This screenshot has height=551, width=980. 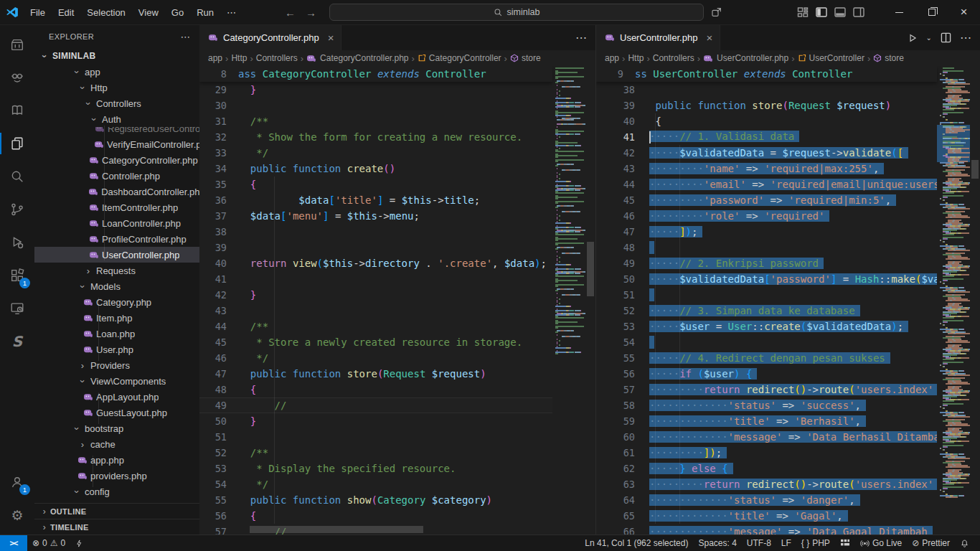 I want to click on tree-item-providers: ›Providers, so click(x=117, y=365).